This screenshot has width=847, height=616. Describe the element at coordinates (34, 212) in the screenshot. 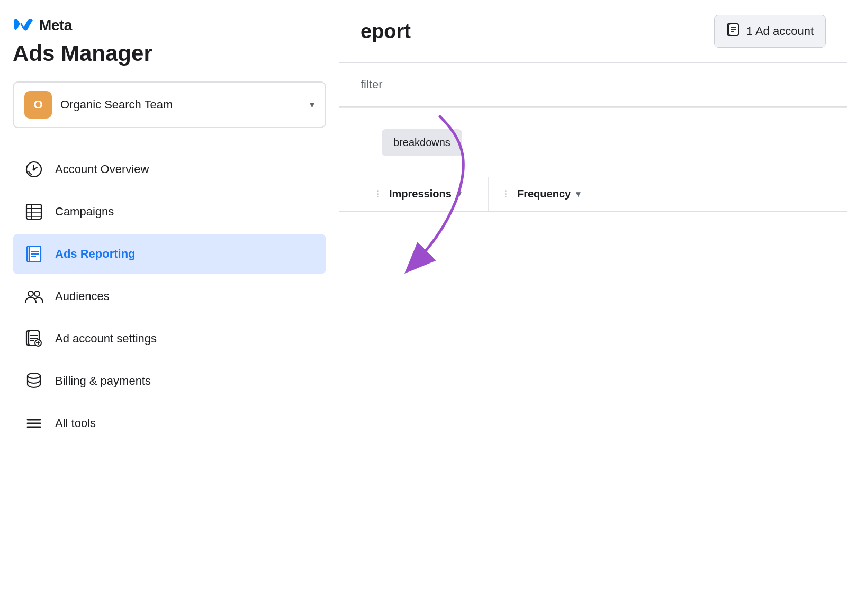

I see `campaigns-icon` at that location.